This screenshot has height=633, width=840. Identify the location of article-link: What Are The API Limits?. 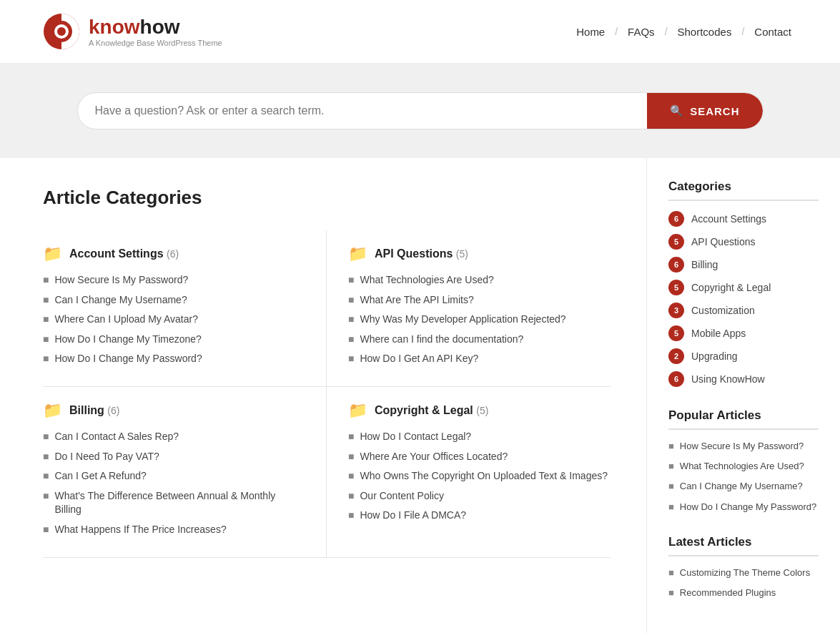
(416, 300).